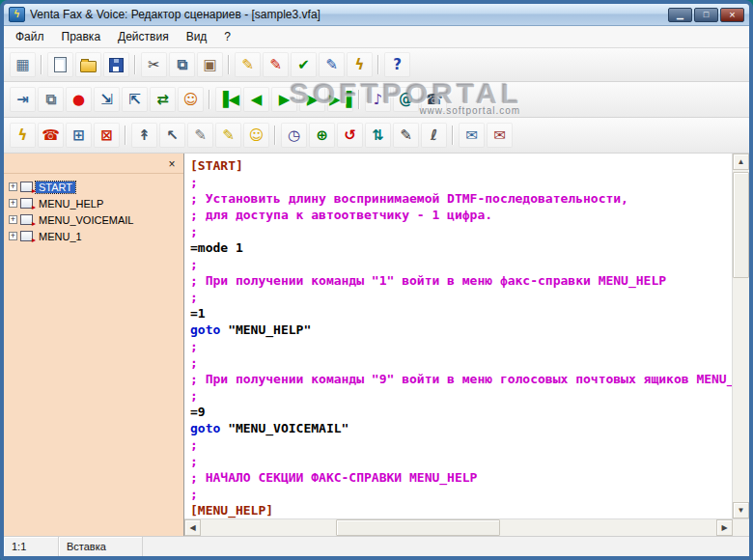  What do you see at coordinates (116, 65) in the screenshot?
I see `save-button` at bounding box center [116, 65].